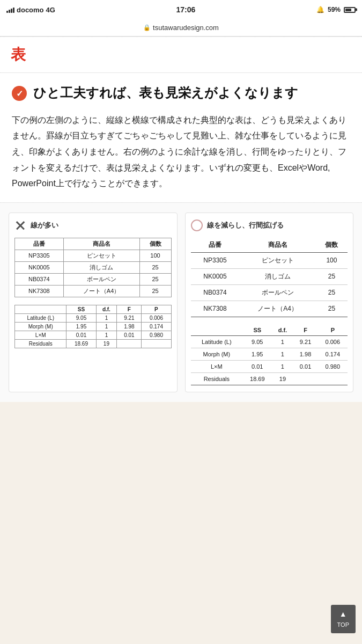  I want to click on good-t2-h1: SS, so click(257, 331).